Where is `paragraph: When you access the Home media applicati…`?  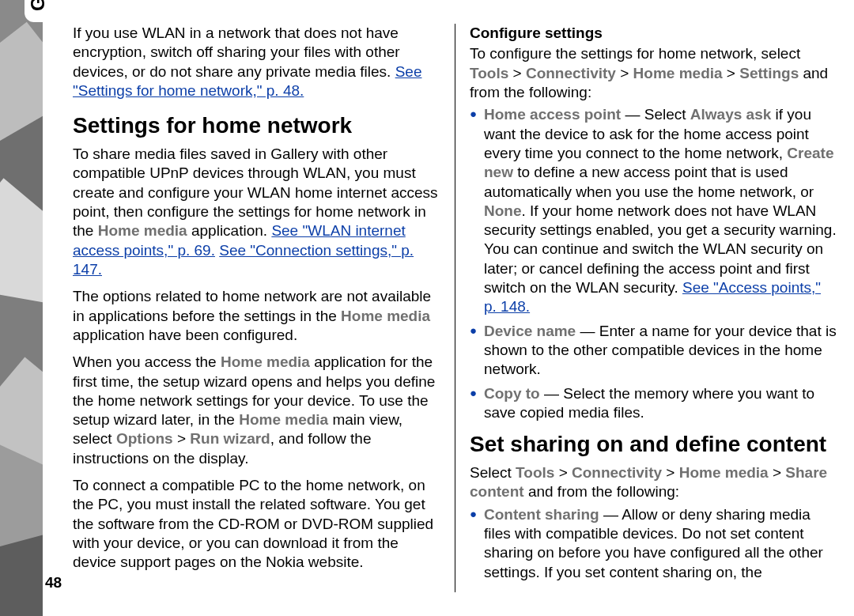
paragraph: When you access the Home media applicati… is located at coordinates (256, 410).